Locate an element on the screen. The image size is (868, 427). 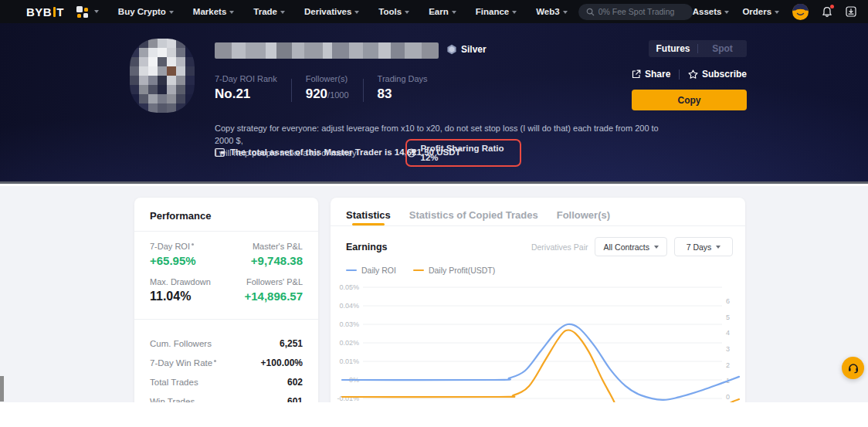
earnings-chart-svg: 0.05%0.04%0.03%0.02%0.01%0%-0.01%6543210 is located at coordinates (537, 341).